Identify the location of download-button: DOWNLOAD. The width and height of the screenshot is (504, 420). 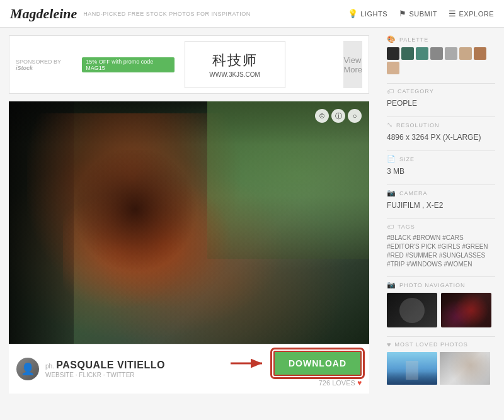
(318, 363).